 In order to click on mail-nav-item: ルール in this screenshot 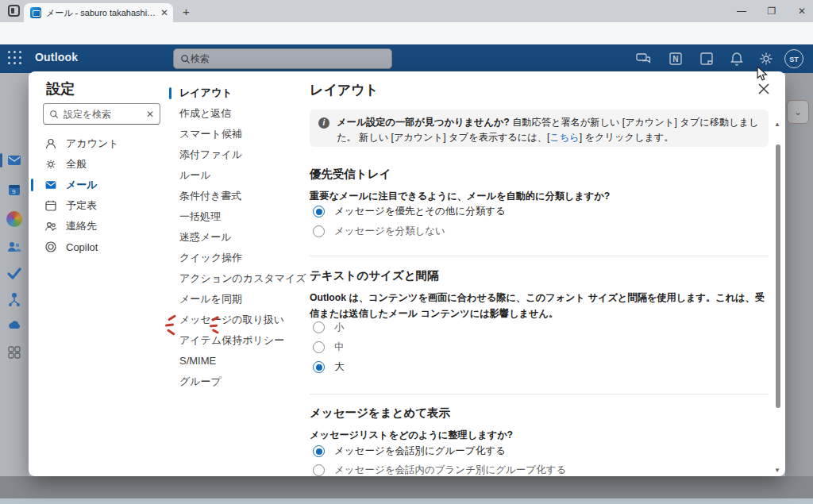, I will do `click(235, 175)`.